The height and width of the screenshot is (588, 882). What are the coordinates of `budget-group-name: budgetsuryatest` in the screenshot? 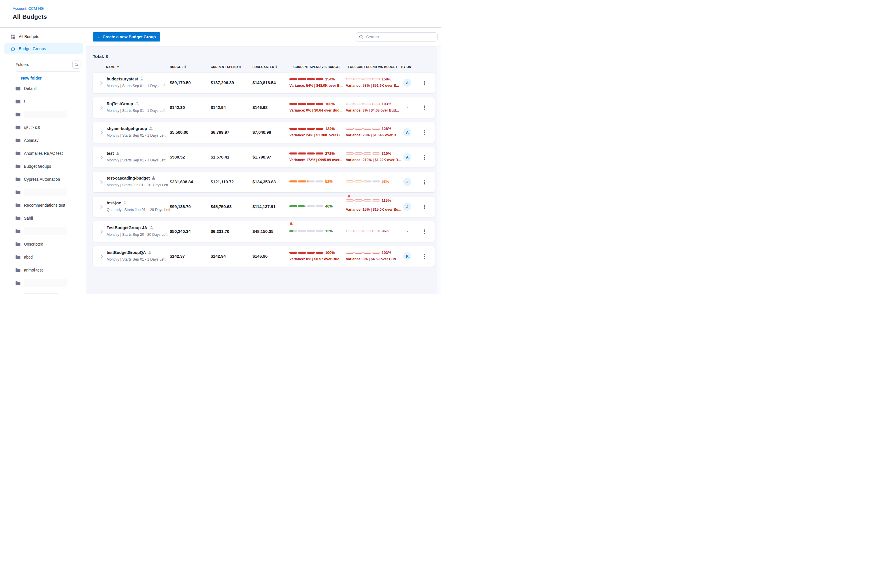 It's located at (125, 79).